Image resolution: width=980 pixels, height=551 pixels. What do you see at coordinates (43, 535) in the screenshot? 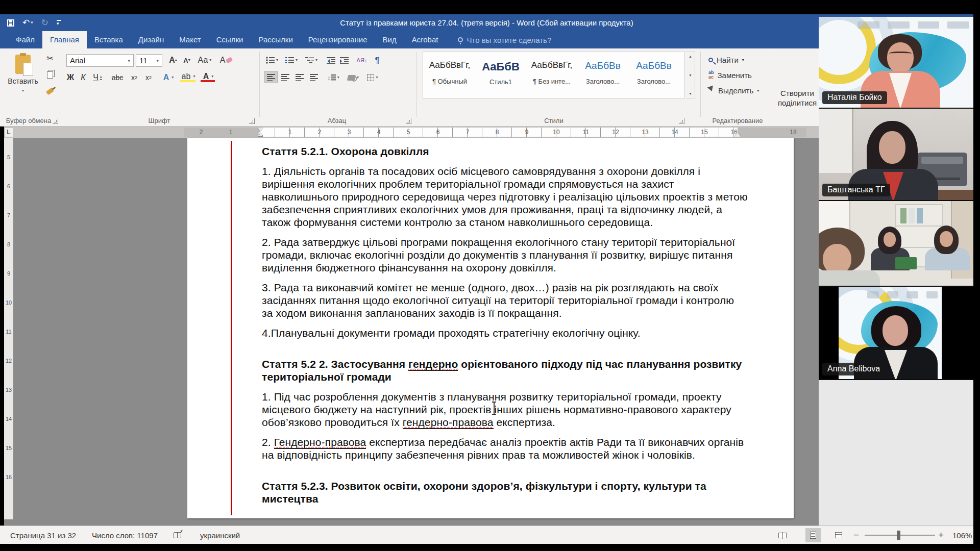
I see `page-count: Страница 31 из 32` at bounding box center [43, 535].